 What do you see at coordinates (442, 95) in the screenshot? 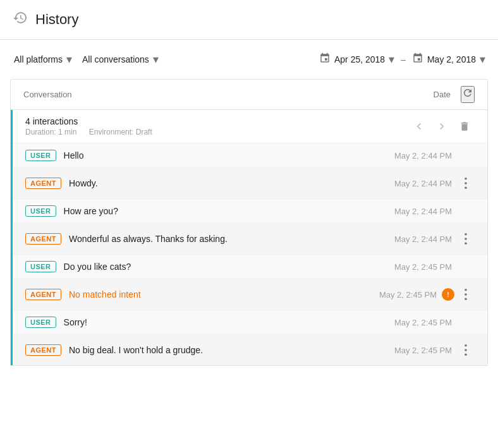
I see `col-date-header: Date` at bounding box center [442, 95].